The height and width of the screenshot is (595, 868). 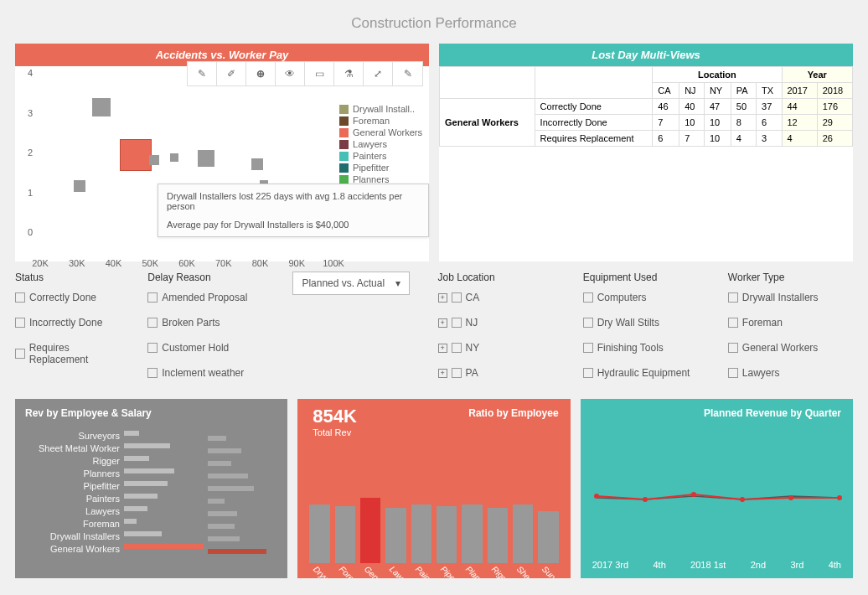 I want to click on table-cell: 40, so click(x=692, y=107).